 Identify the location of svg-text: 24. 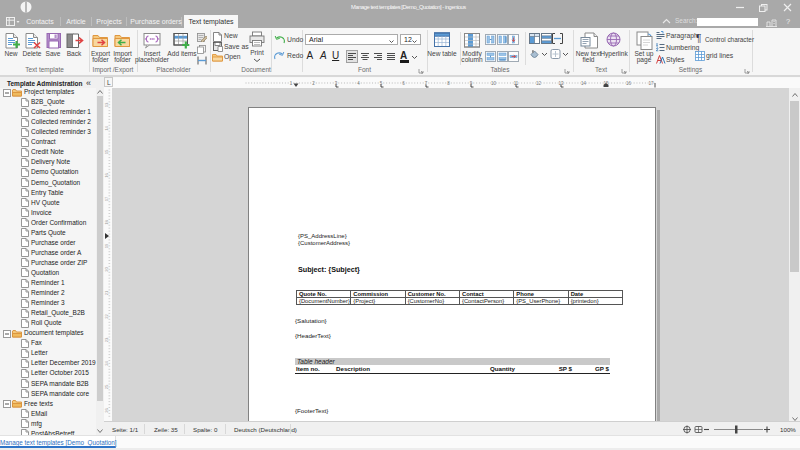
(106, 364).